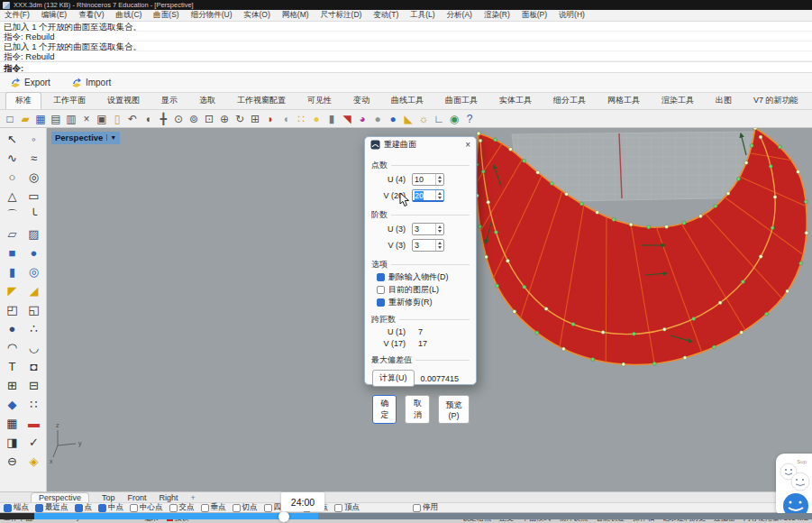  I want to click on toolbar-tab: 出图, so click(724, 101).